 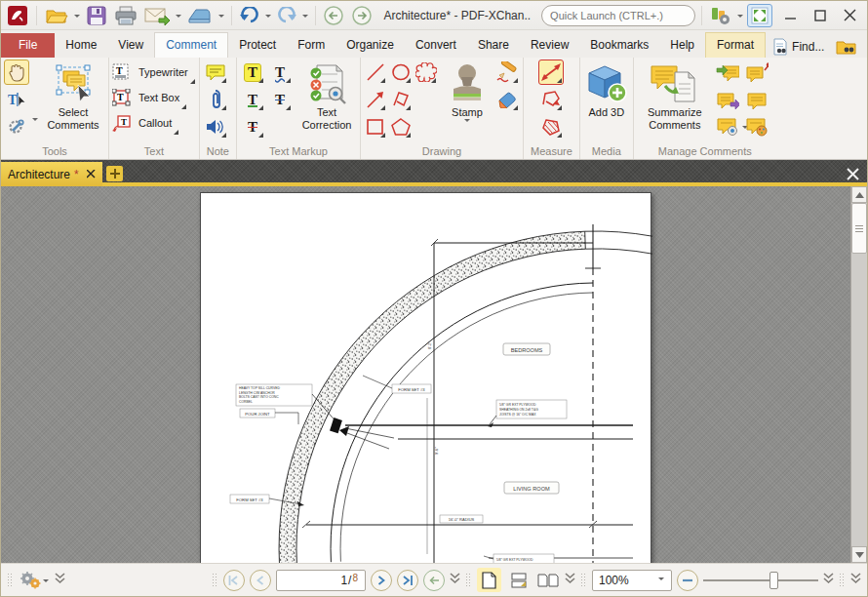 I want to click on new-tab-button, so click(x=115, y=174).